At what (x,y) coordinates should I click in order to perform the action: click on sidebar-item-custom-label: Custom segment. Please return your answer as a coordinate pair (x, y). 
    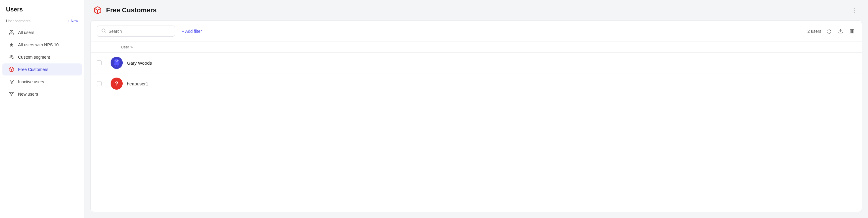
    Looking at the image, I should click on (34, 57).